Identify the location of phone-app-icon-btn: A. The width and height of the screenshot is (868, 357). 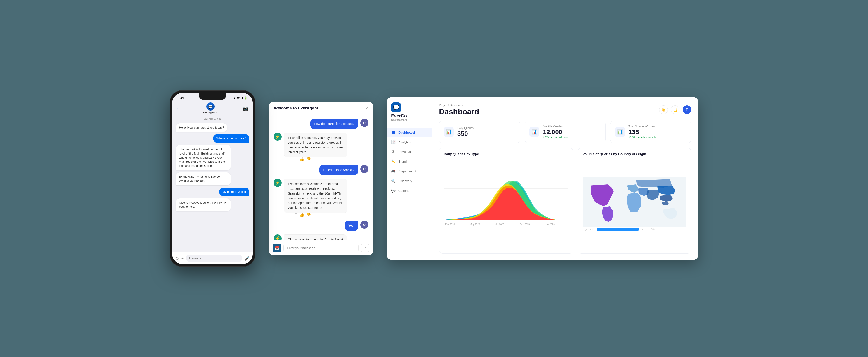
(182, 258).